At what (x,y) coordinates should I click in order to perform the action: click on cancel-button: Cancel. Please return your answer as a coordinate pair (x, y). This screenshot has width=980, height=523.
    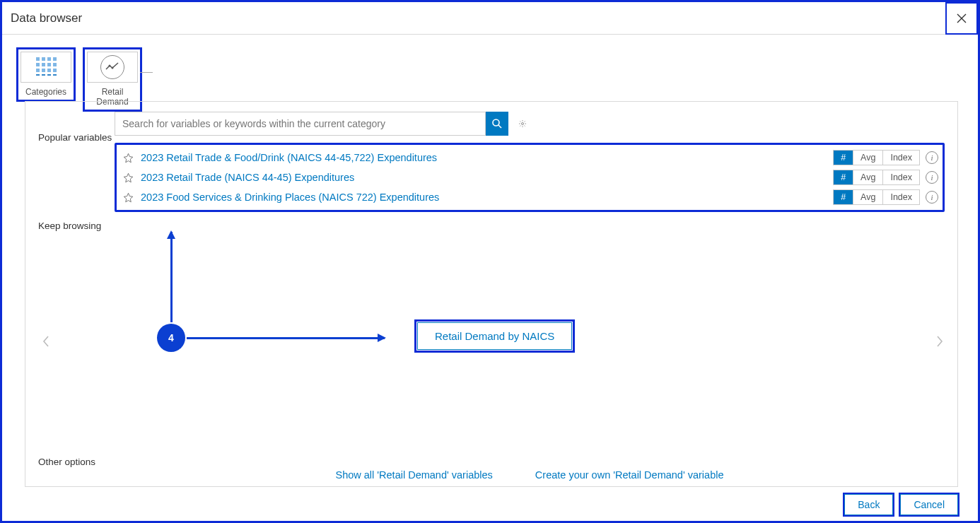
    Looking at the image, I should click on (929, 505).